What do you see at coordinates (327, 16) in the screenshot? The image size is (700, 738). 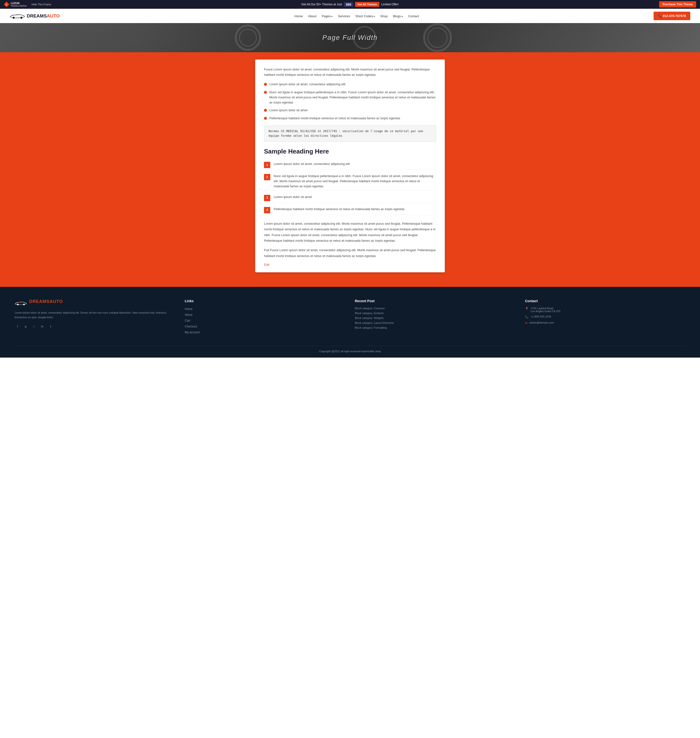 I see `nav-pages: Pages` at bounding box center [327, 16].